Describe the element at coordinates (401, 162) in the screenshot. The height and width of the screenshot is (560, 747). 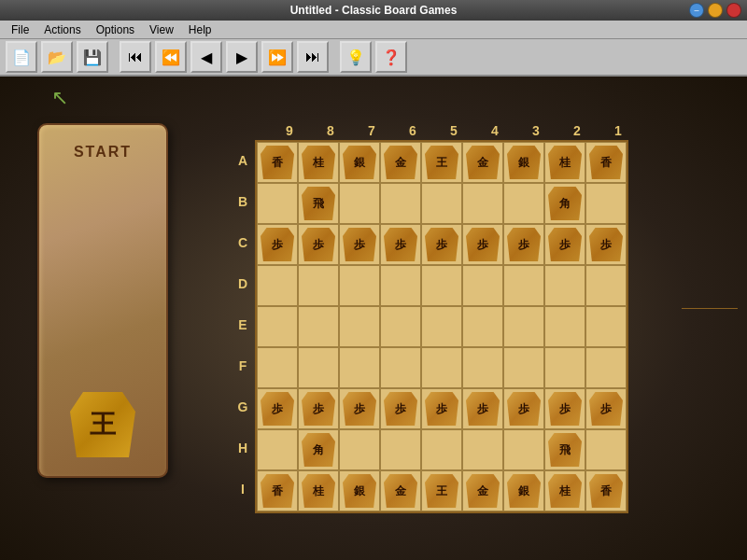
I see `cell-A-4: 金` at that location.